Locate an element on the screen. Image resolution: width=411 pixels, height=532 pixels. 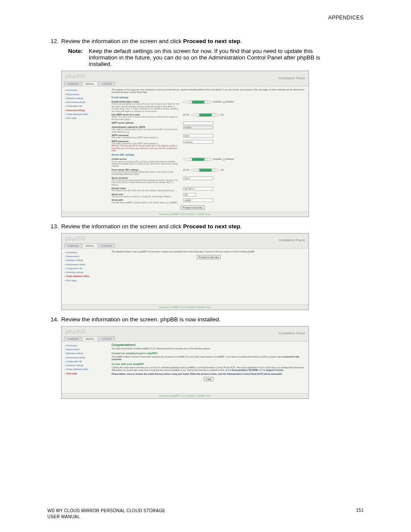
domain-input: 192.168.1.9 is located at coordinates (198, 189).